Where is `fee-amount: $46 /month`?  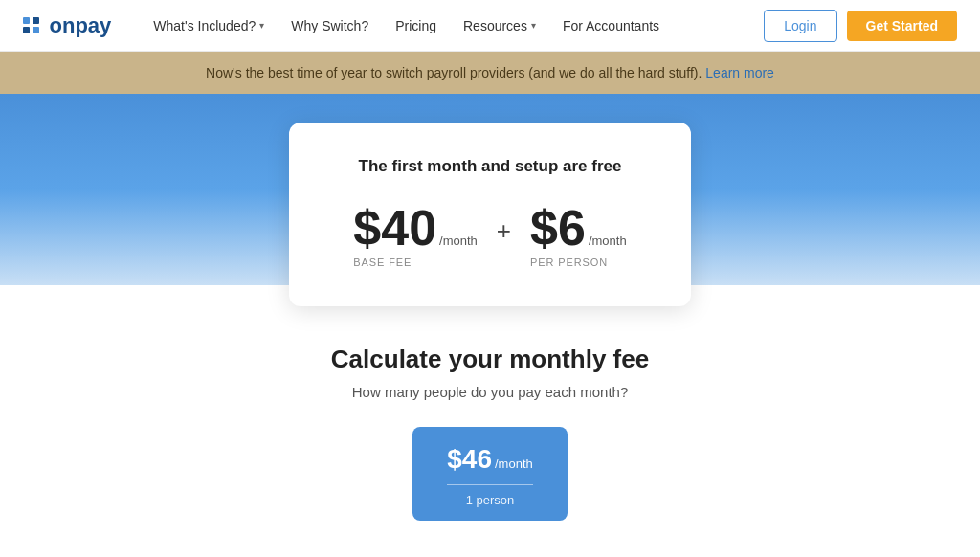 fee-amount: $46 /month is located at coordinates (490, 459).